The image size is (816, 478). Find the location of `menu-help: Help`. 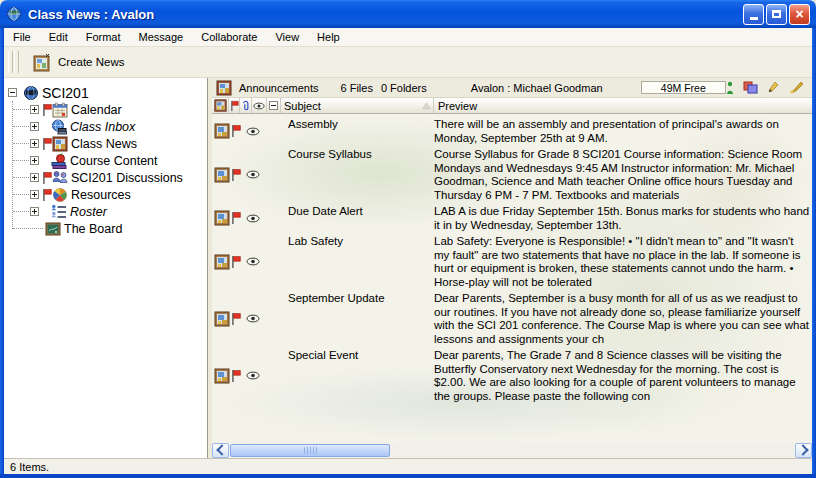

menu-help: Help is located at coordinates (328, 37).